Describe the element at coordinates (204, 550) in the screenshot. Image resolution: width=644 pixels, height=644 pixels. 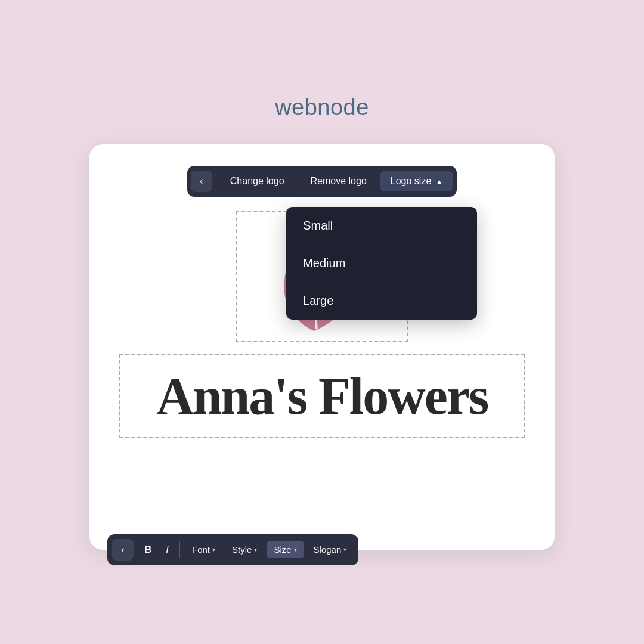
I see `font-button: Font ▾` at that location.